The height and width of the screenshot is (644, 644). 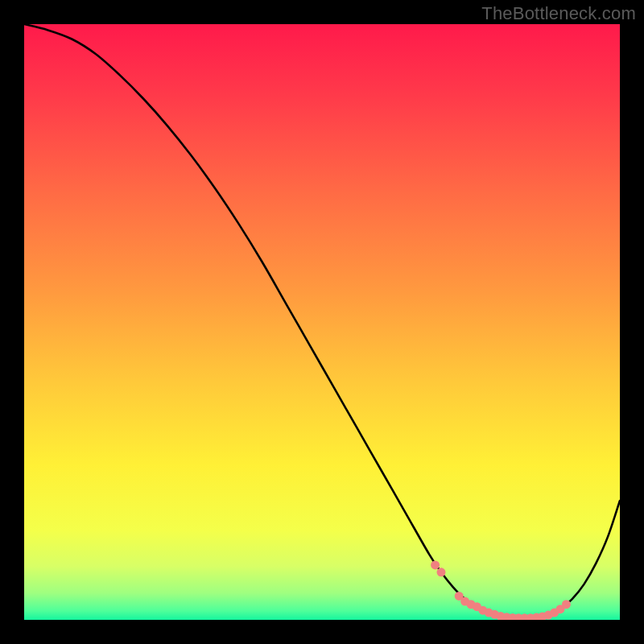 I want to click on watermark-text: TheBottleneck.com, so click(x=559, y=14).